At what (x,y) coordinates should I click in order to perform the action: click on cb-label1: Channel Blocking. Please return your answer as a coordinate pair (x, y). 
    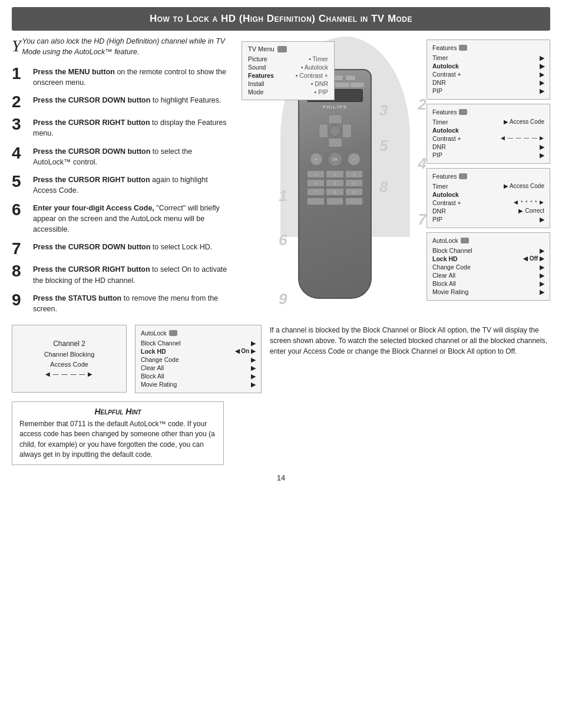
    Looking at the image, I should click on (70, 354).